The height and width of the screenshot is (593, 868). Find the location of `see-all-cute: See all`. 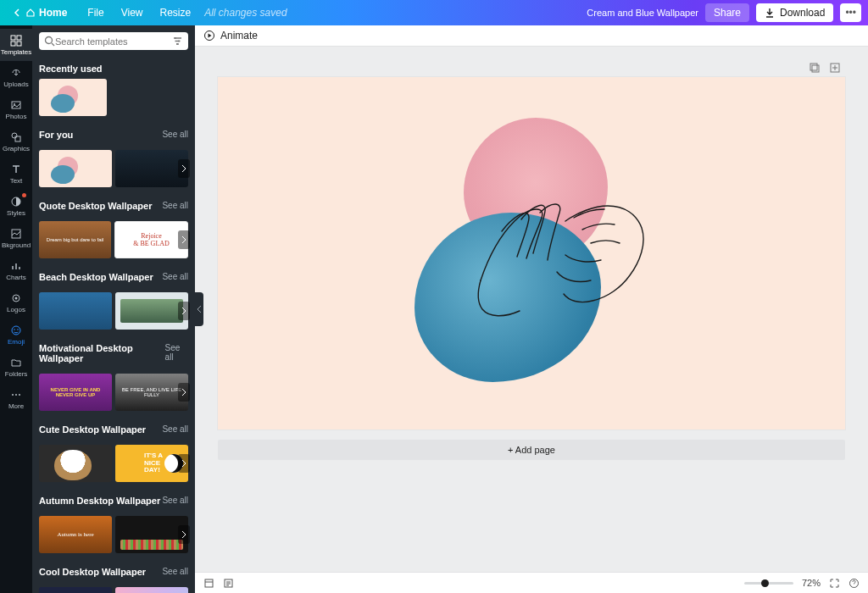

see-all-cute: See all is located at coordinates (175, 429).